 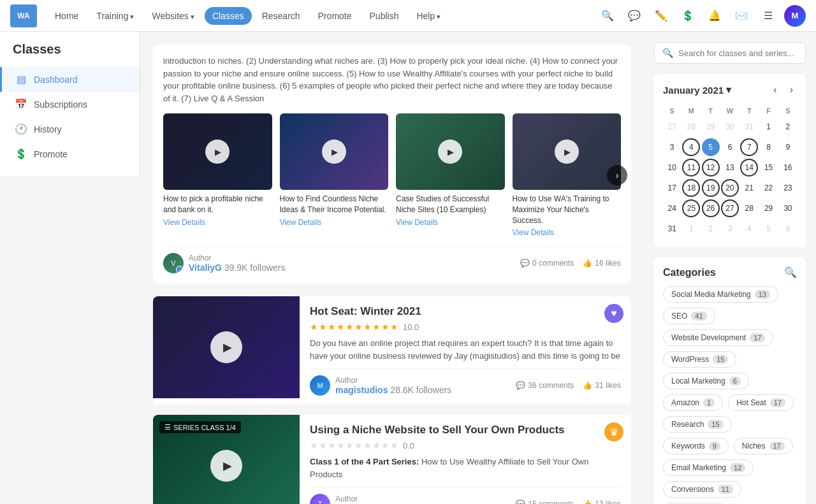 What do you see at coordinates (672, 168) in the screenshot?
I see `cal-day: 10` at bounding box center [672, 168].